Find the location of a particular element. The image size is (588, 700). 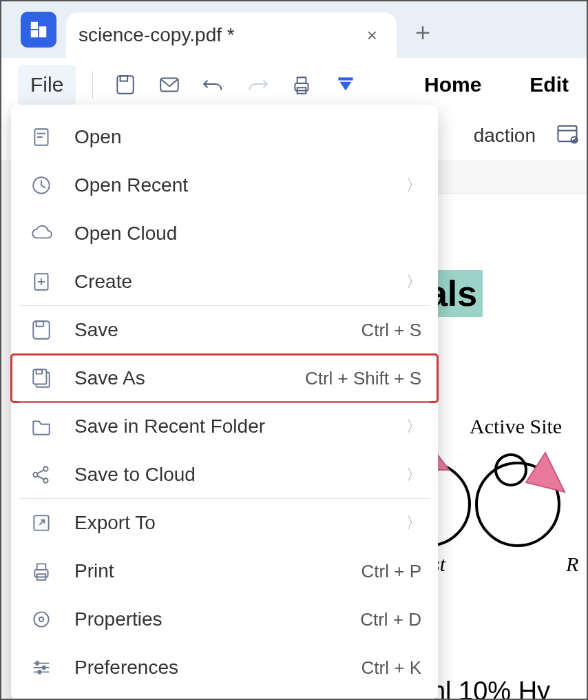

menu-item-accelerator: Ctrl + K is located at coordinates (391, 668).